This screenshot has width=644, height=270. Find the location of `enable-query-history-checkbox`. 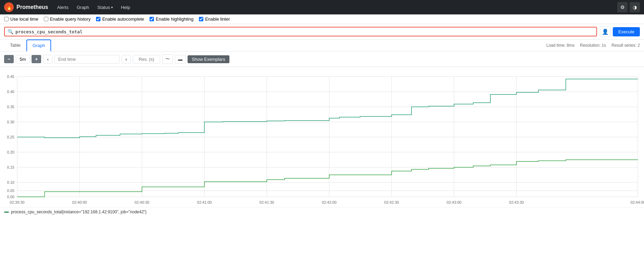

enable-query-history-checkbox is located at coordinates (46, 19).